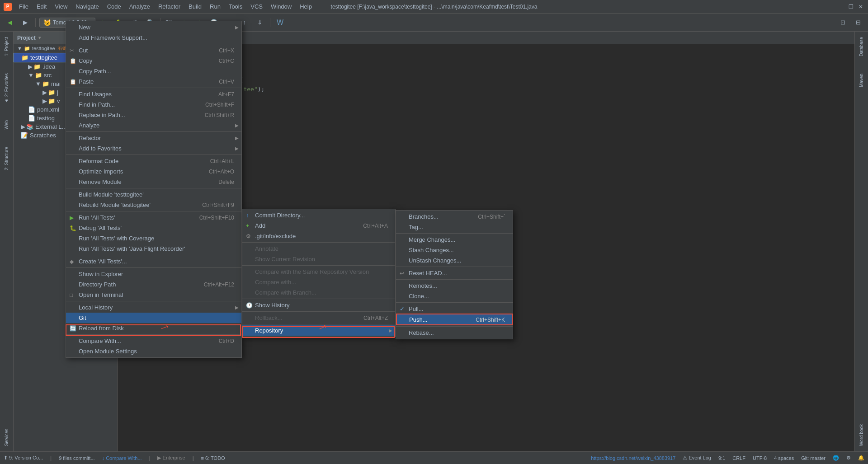 The height and width of the screenshot is (464, 868). Describe the element at coordinates (51, 458) in the screenshot. I see `status-sep1: |` at that location.